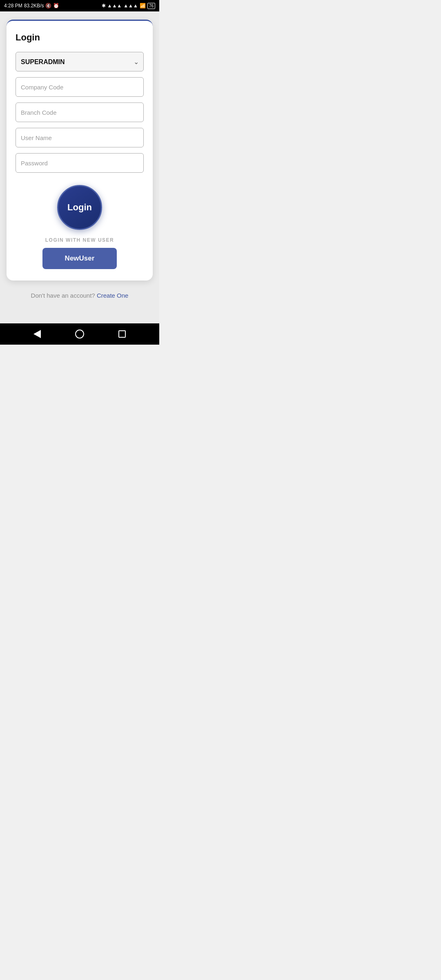 The width and height of the screenshot is (441, 980). Describe the element at coordinates (34, 6) in the screenshot. I see `network-speed: 83.2KB/s` at that location.